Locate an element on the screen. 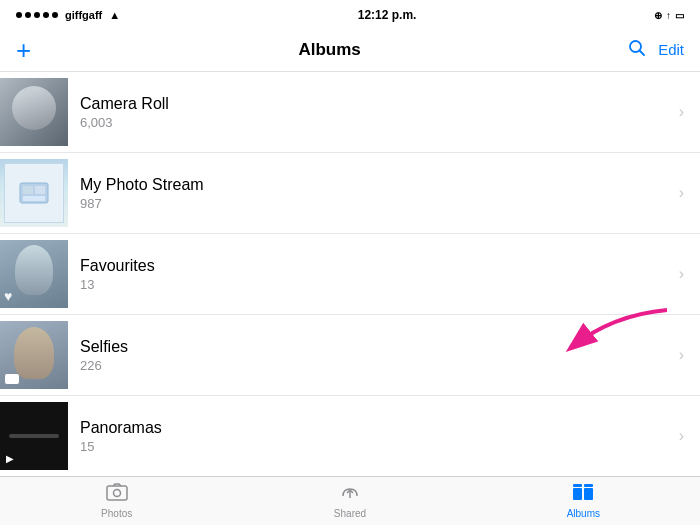 The width and height of the screenshot is (700, 525). album-count: 13 is located at coordinates (376, 284).